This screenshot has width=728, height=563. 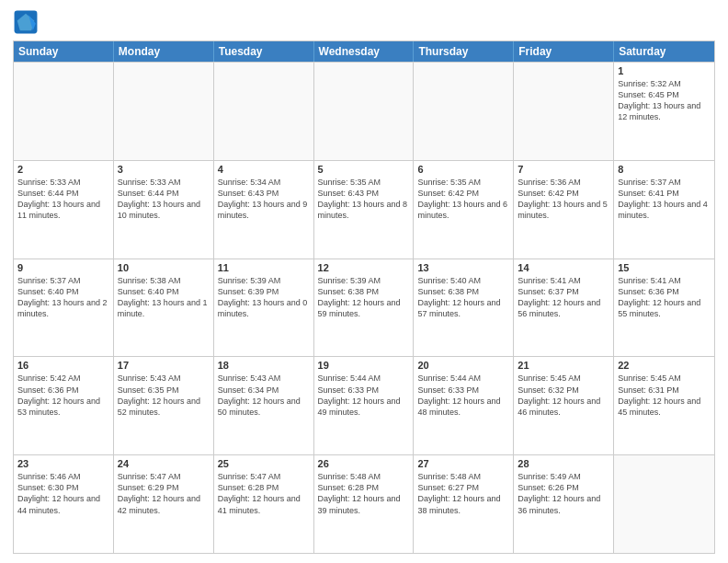 I want to click on day-number: 28, so click(x=563, y=464).